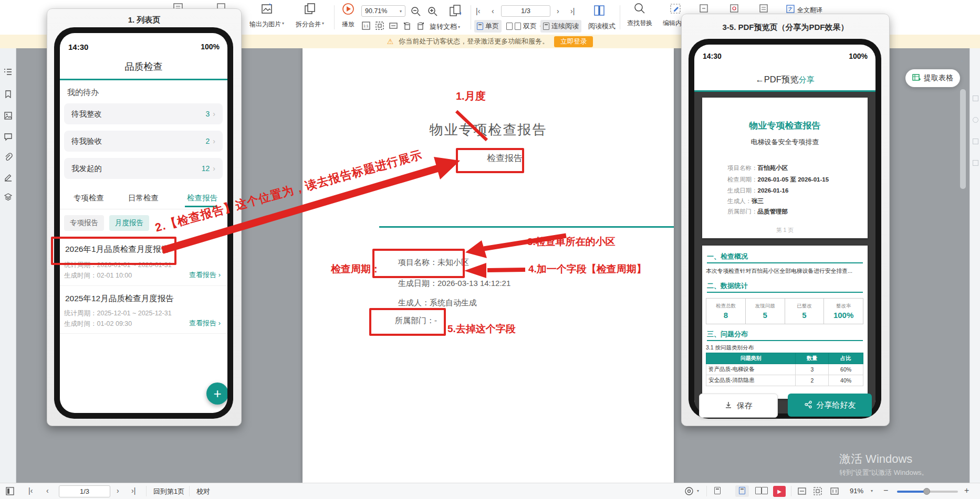 This screenshot has width=980, height=499. What do you see at coordinates (807, 80) in the screenshot?
I see `share-link: 分享` at bounding box center [807, 80].